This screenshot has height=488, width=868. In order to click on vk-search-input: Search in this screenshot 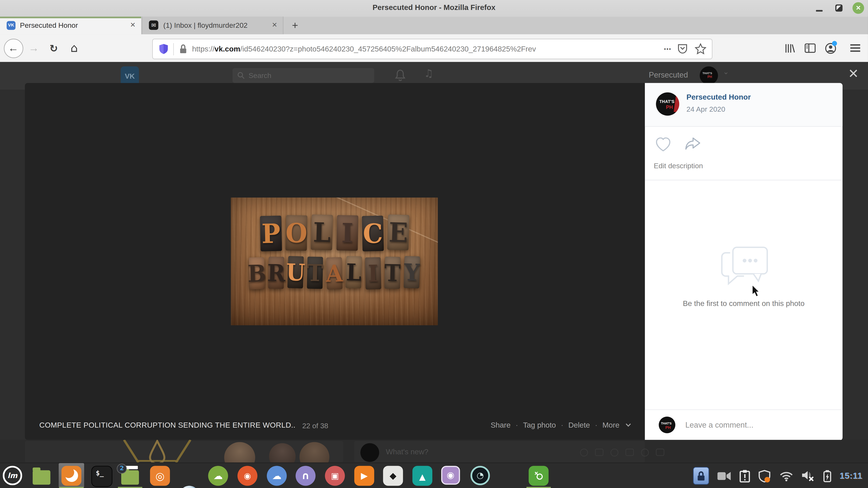, I will do `click(303, 75)`.